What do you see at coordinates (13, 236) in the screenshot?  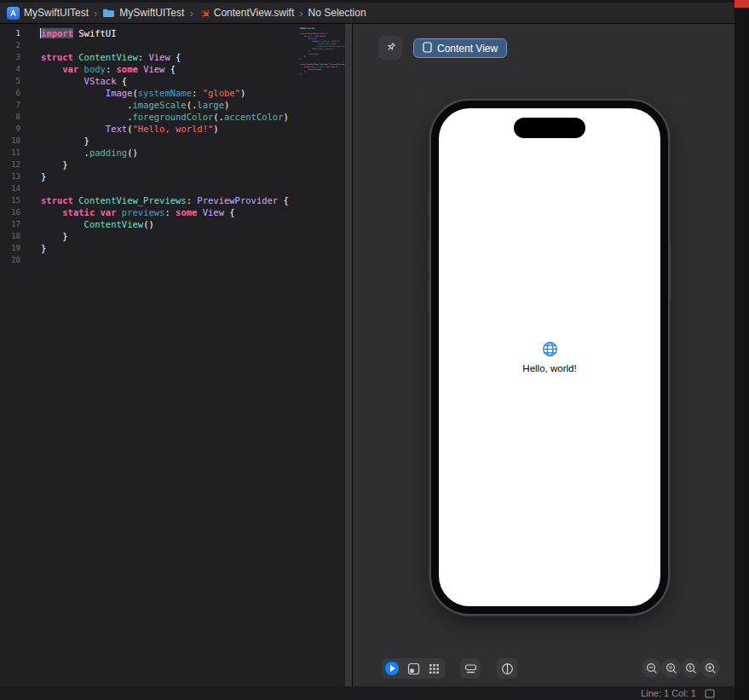 I see `line-number: 18` at bounding box center [13, 236].